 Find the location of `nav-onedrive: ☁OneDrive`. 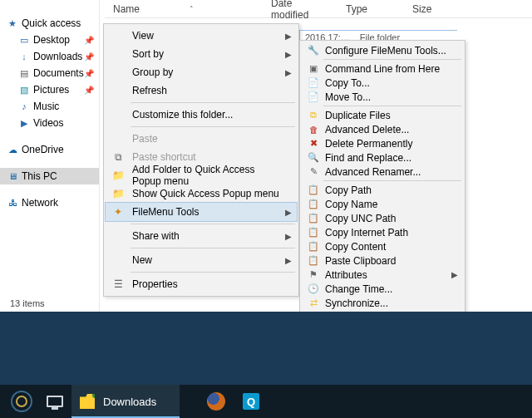

nav-onedrive: ☁OneDrive is located at coordinates (50, 150).